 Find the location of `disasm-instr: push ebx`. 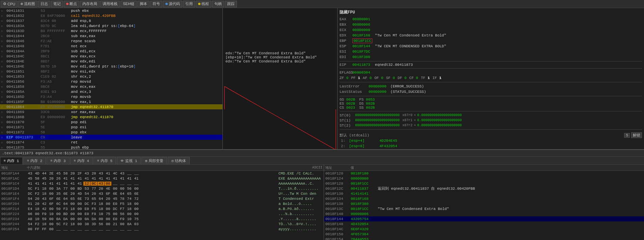

disasm-instr: push ebx is located at coordinates (146, 11).